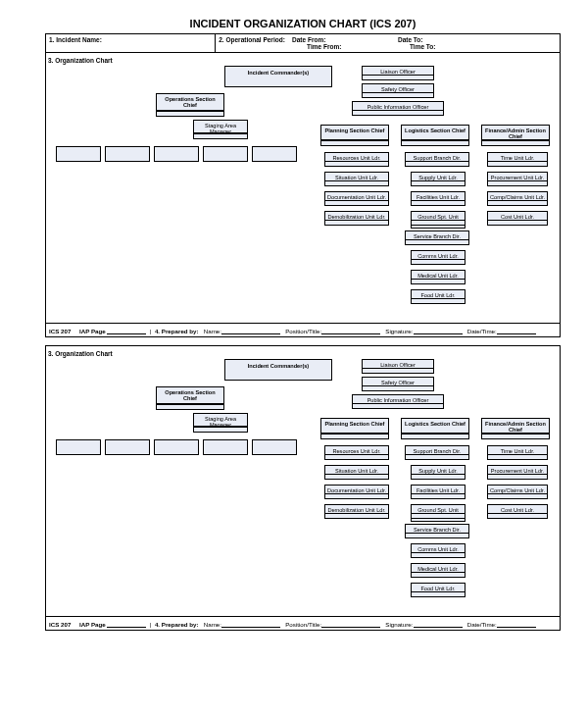 This screenshot has height=716, width=588. Describe the element at coordinates (422, 47) in the screenshot. I see `time-to-label: Time To:` at that location.